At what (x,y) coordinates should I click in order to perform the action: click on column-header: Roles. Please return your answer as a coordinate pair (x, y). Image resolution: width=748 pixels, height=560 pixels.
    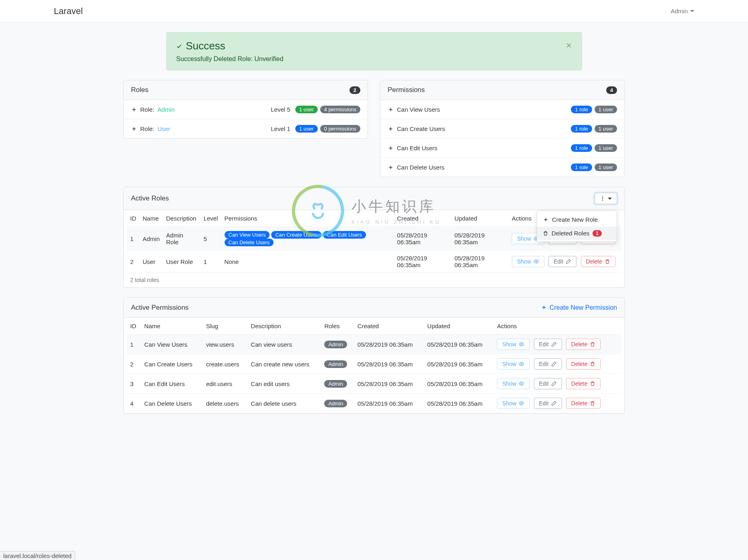
    Looking at the image, I should click on (337, 326).